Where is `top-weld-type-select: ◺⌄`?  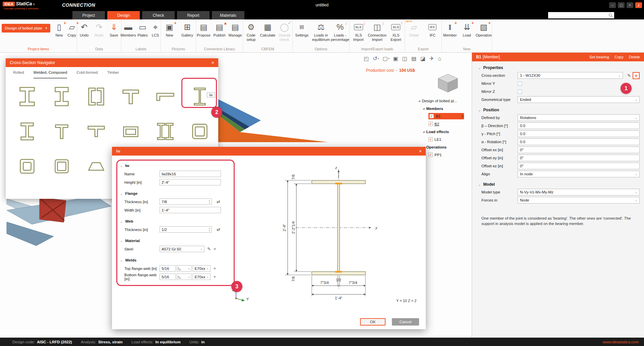 top-weld-type-select: ◺⌄ is located at coordinates (184, 268).